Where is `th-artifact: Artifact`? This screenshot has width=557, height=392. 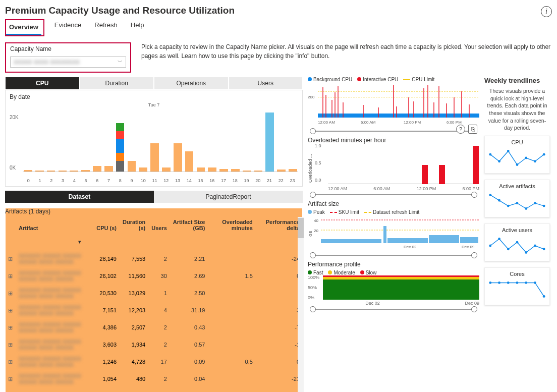 th-artifact: Artifact is located at coordinates (53, 225).